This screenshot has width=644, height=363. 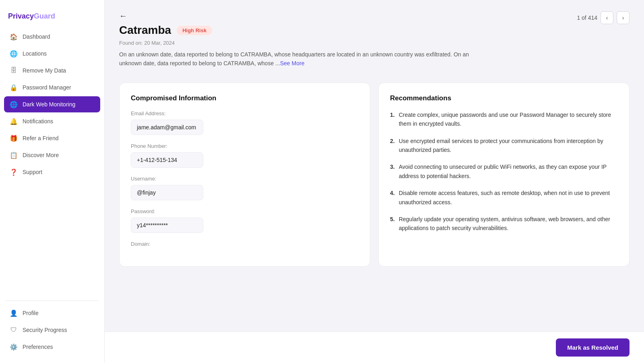 I want to click on remove-my-data-icon: 🗄, so click(x=14, y=71).